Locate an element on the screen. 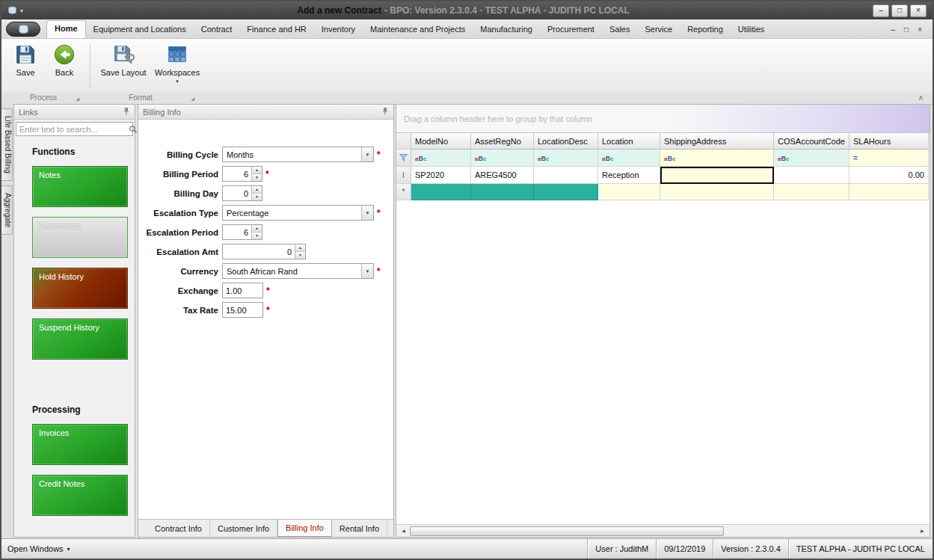  column-header-shippingaddress: ShippingAddress is located at coordinates (717, 141).